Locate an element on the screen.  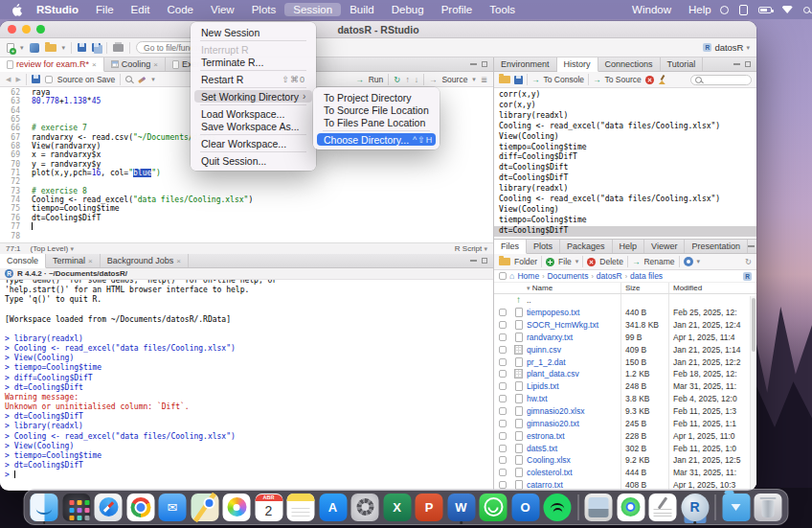
tab-packages: Packages is located at coordinates (586, 246).